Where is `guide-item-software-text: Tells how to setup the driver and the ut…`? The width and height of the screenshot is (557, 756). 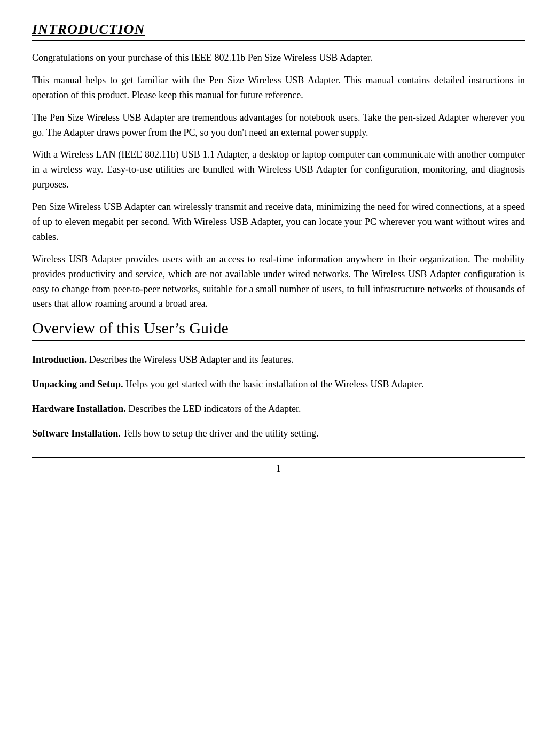 guide-item-software-text: Tells how to setup the driver and the ut… is located at coordinates (220, 433).